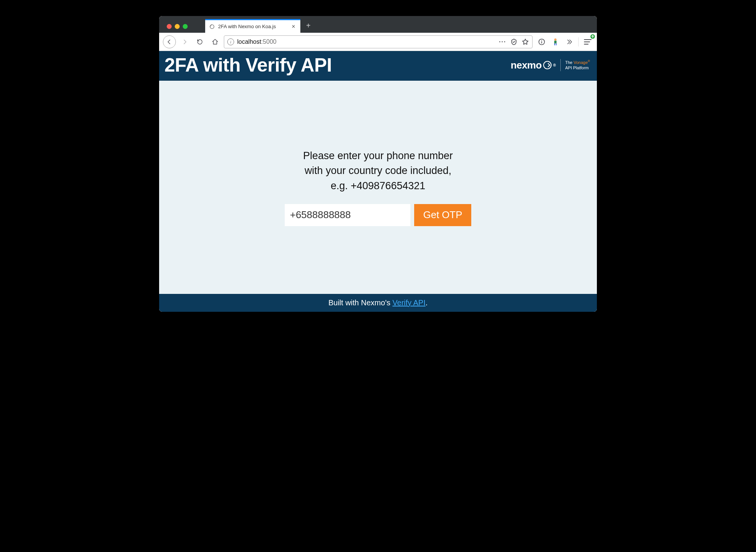 Image resolution: width=756 pixels, height=552 pixels. Describe the element at coordinates (378, 24) in the screenshot. I see `tab-strip: 2FA with Nexmo on Koa.js × +` at that location.